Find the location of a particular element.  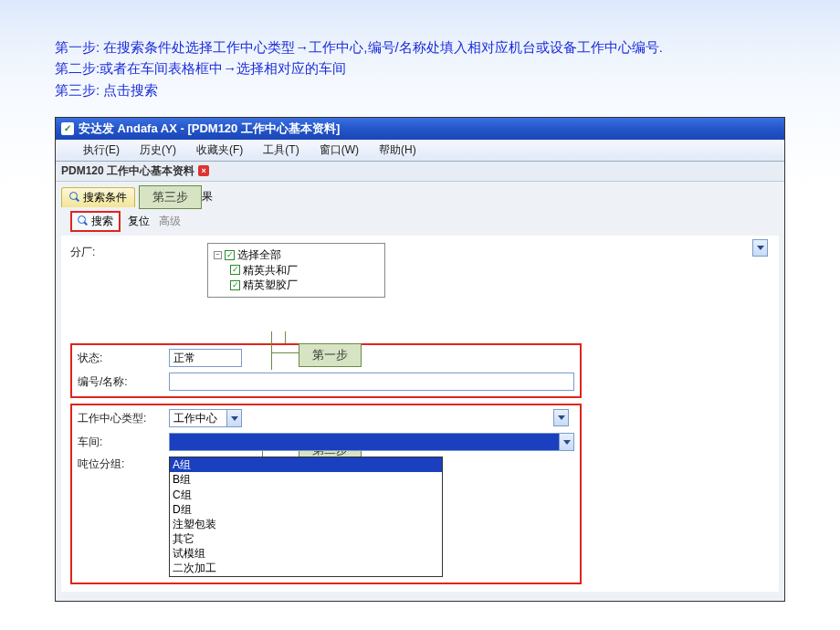

tree-child-2-label: 精英塑胶厂 is located at coordinates (270, 285).